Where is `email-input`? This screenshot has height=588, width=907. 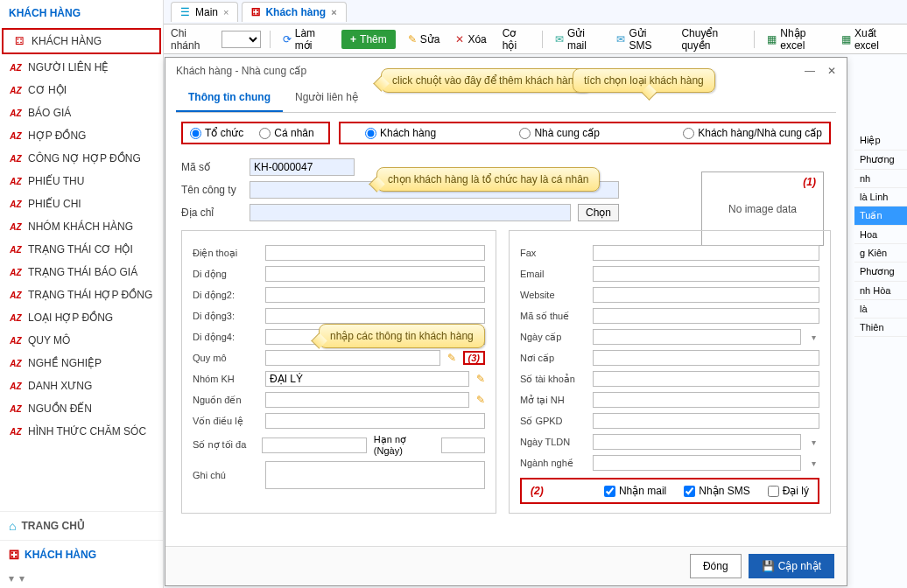 email-input is located at coordinates (706, 274).